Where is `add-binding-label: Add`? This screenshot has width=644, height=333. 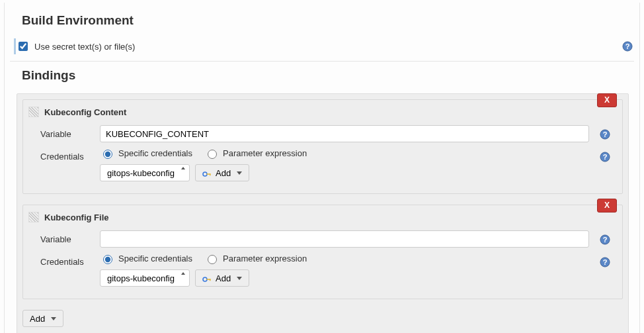
add-binding-label: Add is located at coordinates (37, 319).